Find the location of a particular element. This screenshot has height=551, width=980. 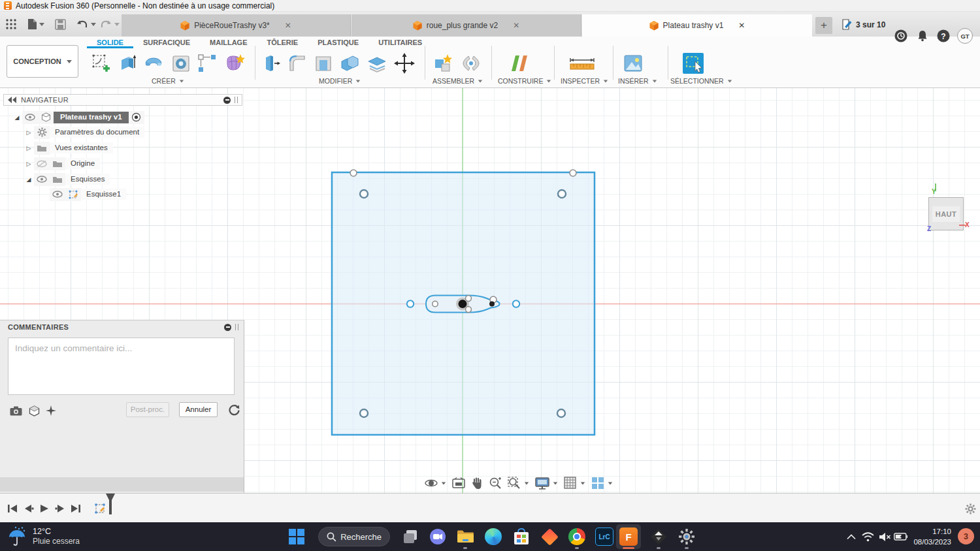

tree-row-sketches: ◢ Esquisses is located at coordinates (67, 179).